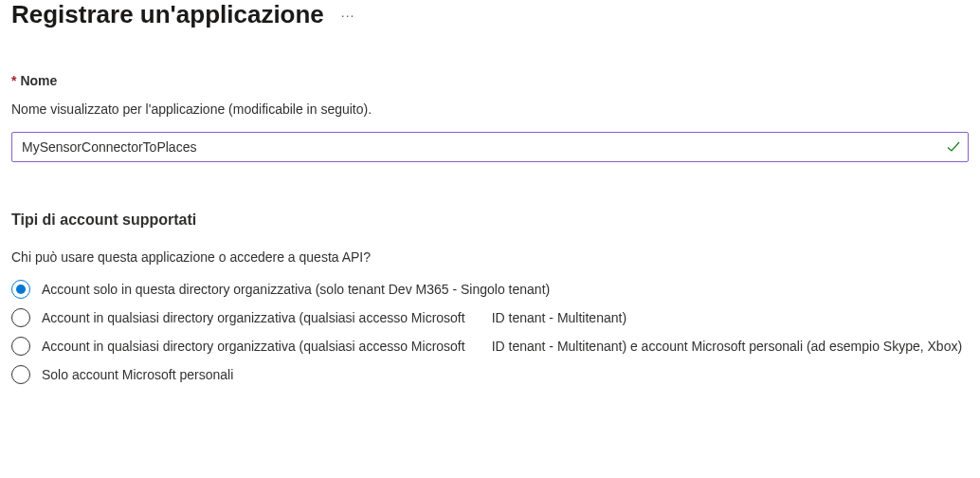 This screenshot has width=980, height=478. I want to click on radio-label: Solo account Microsoft personali, so click(137, 375).